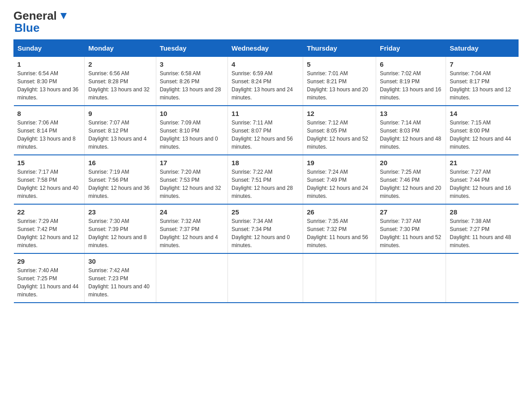 The height and width of the screenshot is (411, 532). Describe the element at coordinates (120, 184) in the screenshot. I see `day-info: Sunrise: 7:19 AMSunset: 7:56 PMDaylight:…` at that location.